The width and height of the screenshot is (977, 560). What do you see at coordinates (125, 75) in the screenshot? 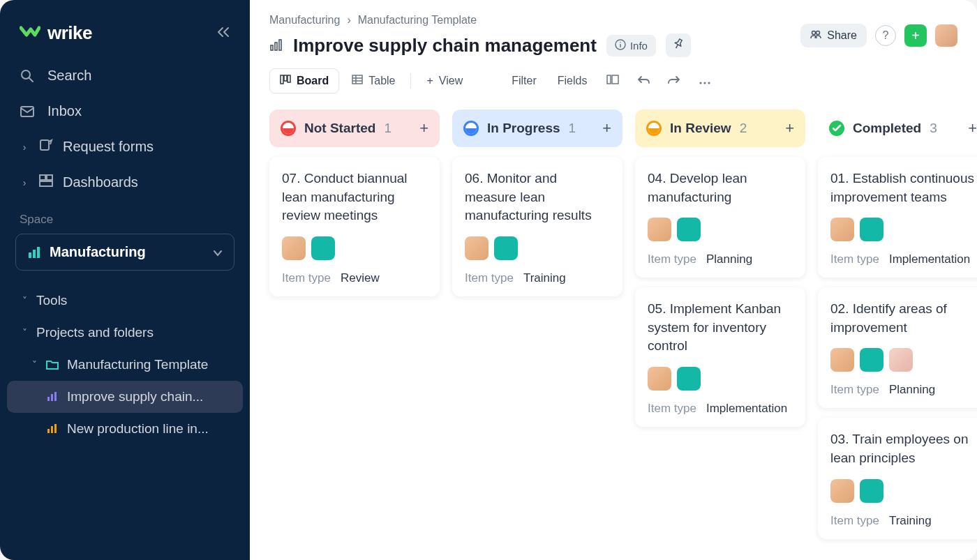
I see `nav-search: Search` at bounding box center [125, 75].